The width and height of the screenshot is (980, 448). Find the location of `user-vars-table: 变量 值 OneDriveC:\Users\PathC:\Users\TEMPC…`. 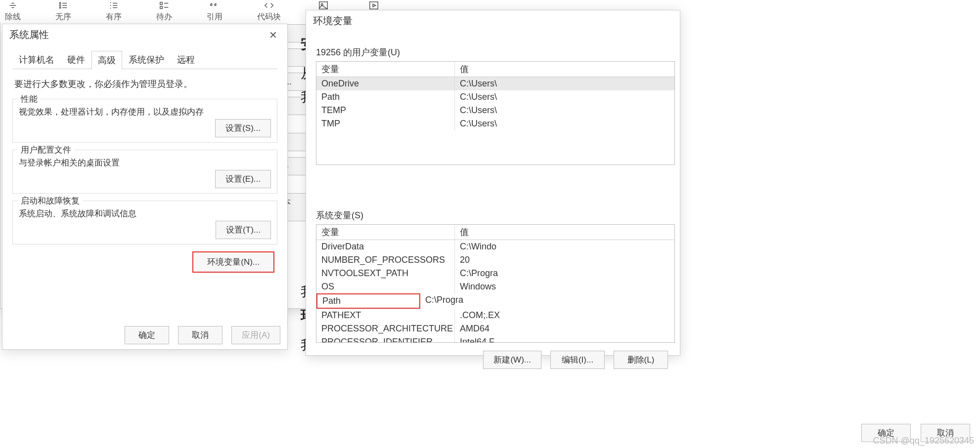

user-vars-table: 变量 值 OneDriveC:\Users\PathC:\Users\TEMPC… is located at coordinates (495, 113).